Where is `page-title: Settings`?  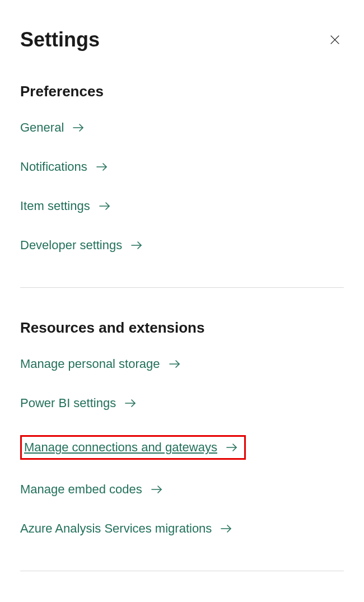 page-title: Settings is located at coordinates (60, 40).